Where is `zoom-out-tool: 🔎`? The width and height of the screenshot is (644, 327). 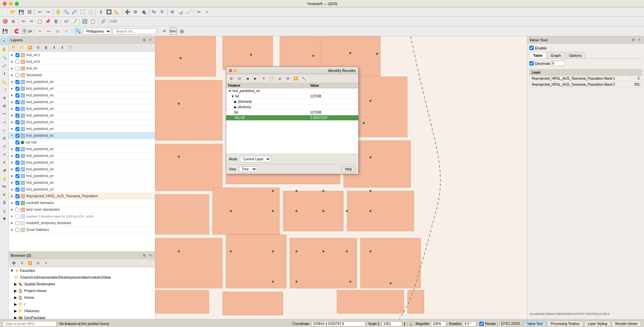
zoom-out-tool: 🔎 is located at coordinates (4, 66).